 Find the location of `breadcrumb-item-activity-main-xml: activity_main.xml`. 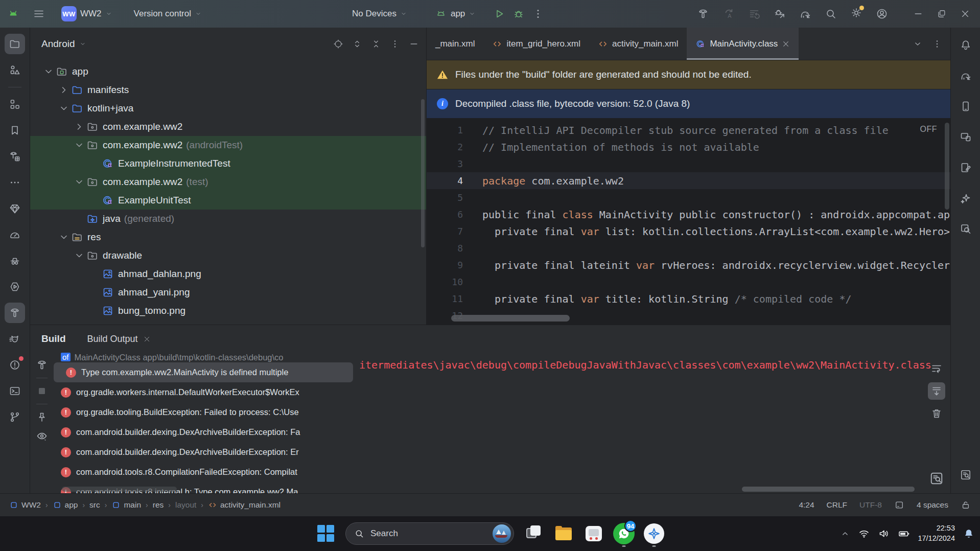

breadcrumb-item-activity-main-xml: activity_main.xml is located at coordinates (244, 505).